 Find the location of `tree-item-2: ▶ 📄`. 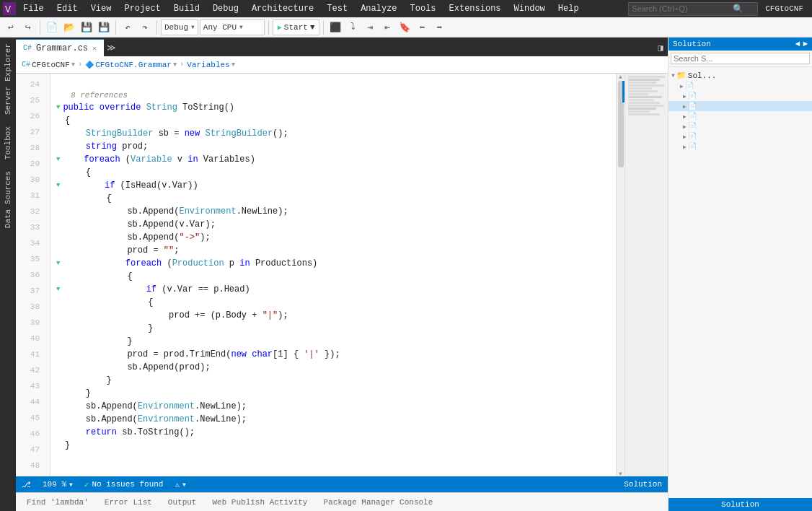

tree-item-2: ▶ 📄 is located at coordinates (740, 96).